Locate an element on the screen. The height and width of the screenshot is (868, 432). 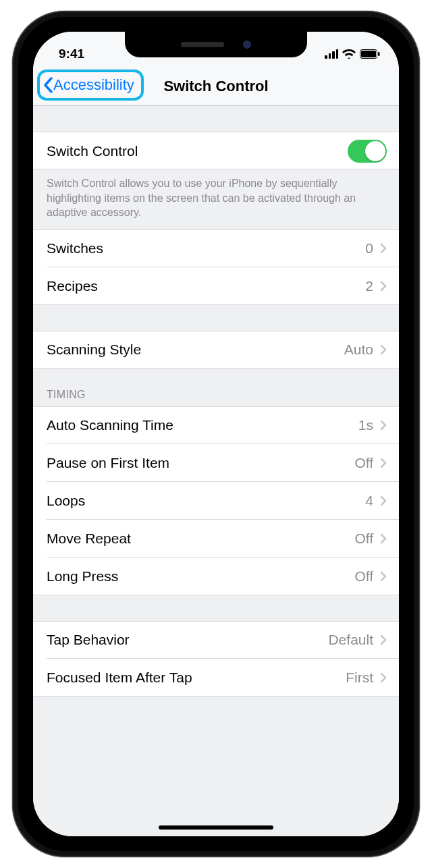
cell-value: First is located at coordinates (359, 678).